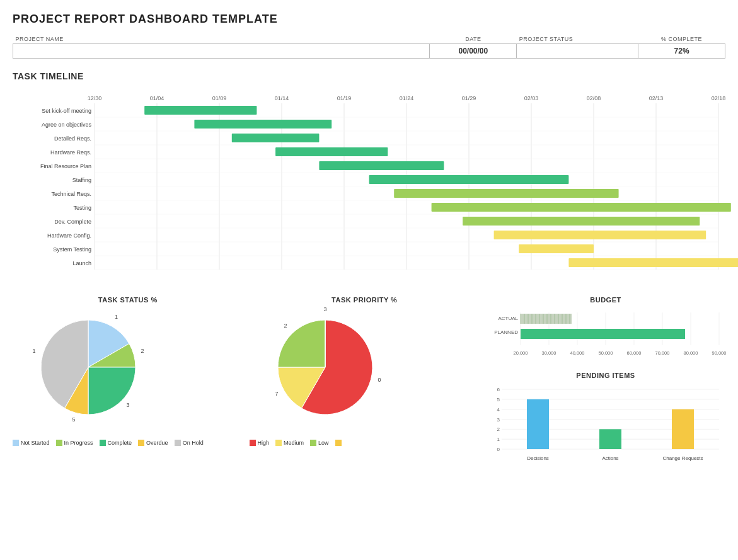  Describe the element at coordinates (538, 459) in the screenshot. I see `svg-text: Decisions` at that location.